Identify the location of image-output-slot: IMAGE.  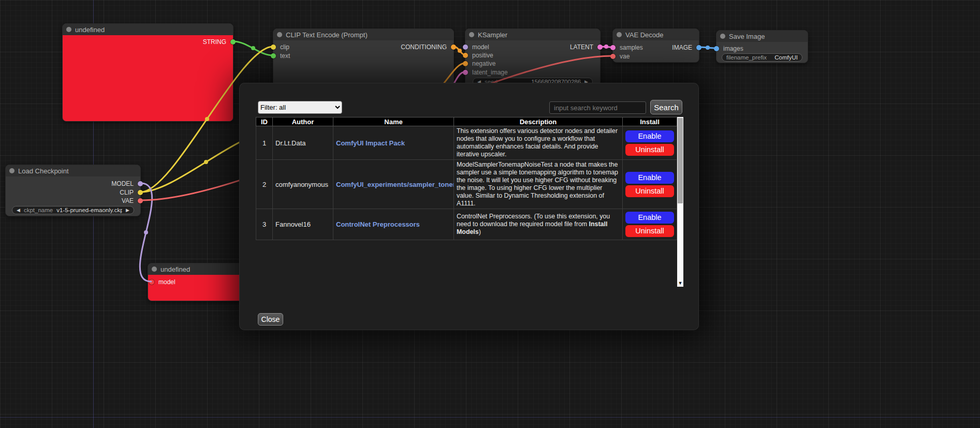
(686, 48).